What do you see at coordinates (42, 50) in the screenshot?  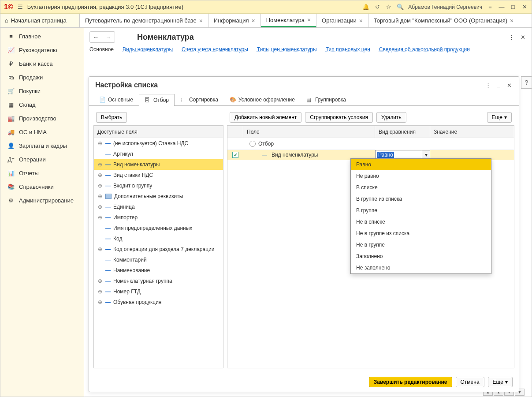 I see `sidebar-item-1: 📈Руководителю` at bounding box center [42, 50].